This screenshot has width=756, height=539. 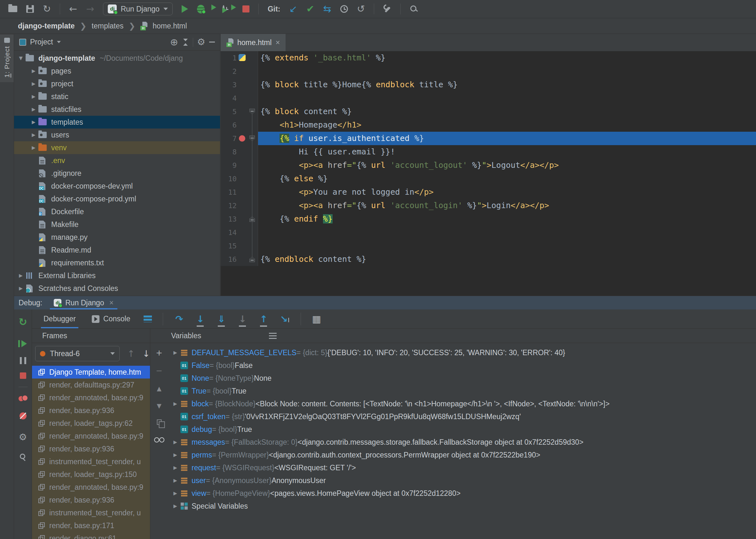 What do you see at coordinates (23, 376) in the screenshot?
I see `stop-icon` at bounding box center [23, 376].